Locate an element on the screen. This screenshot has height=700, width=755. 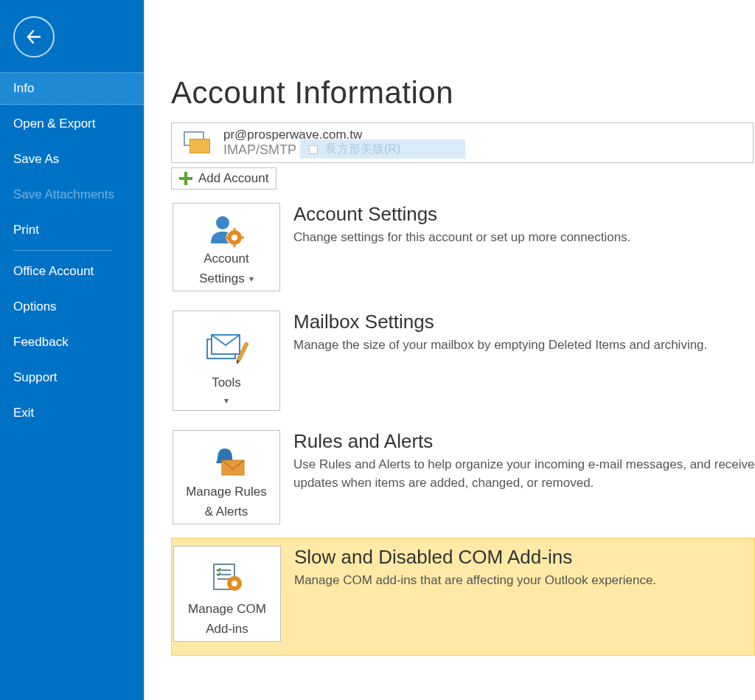
sidebar-item-info: Info is located at coordinates (72, 89).